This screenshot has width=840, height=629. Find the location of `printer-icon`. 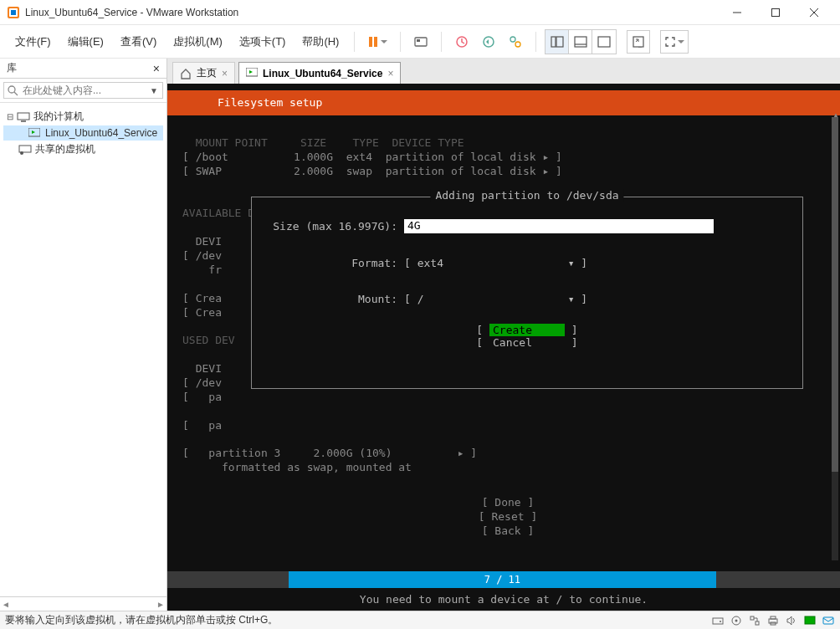

printer-icon is located at coordinates (773, 621).